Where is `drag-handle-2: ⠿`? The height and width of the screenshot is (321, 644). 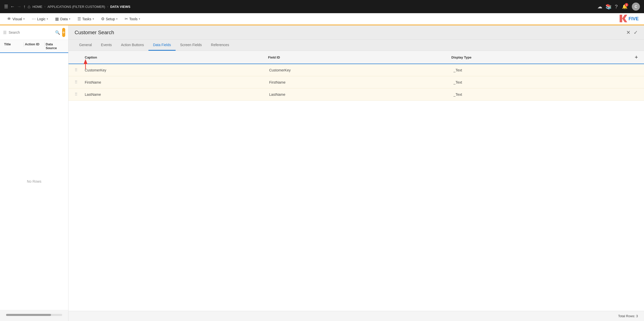
drag-handle-2: ⠿ is located at coordinates (80, 82).